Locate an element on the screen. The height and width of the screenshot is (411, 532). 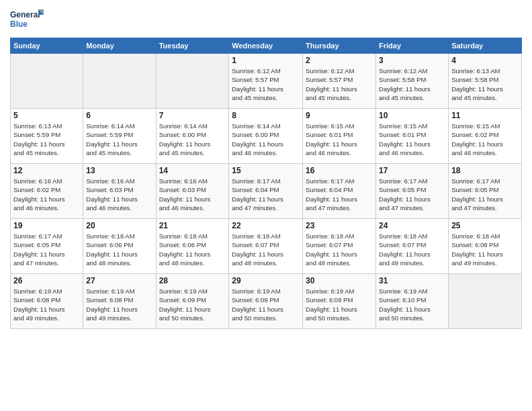
day-number: 20 is located at coordinates (120, 226).